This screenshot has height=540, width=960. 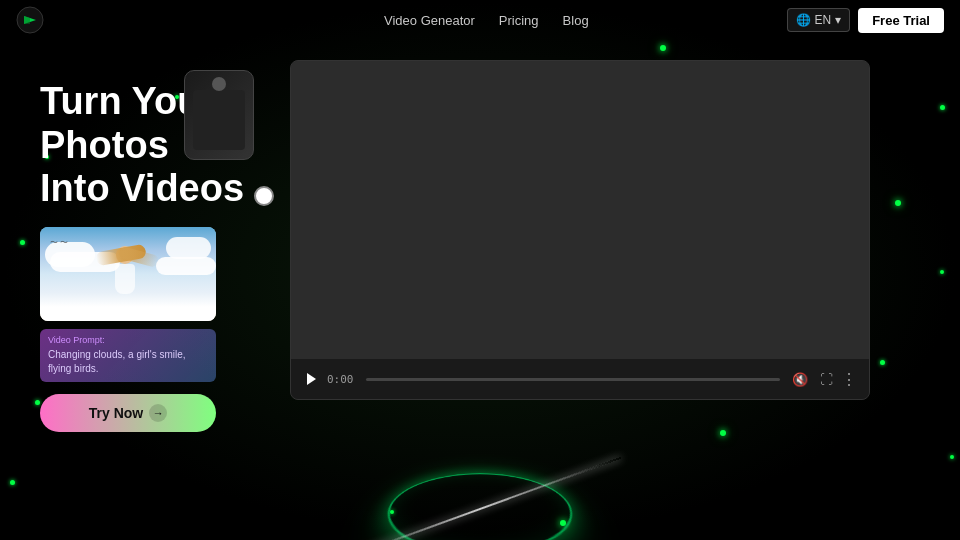 I want to click on fullscreen-icon: ⛶, so click(x=826, y=380).